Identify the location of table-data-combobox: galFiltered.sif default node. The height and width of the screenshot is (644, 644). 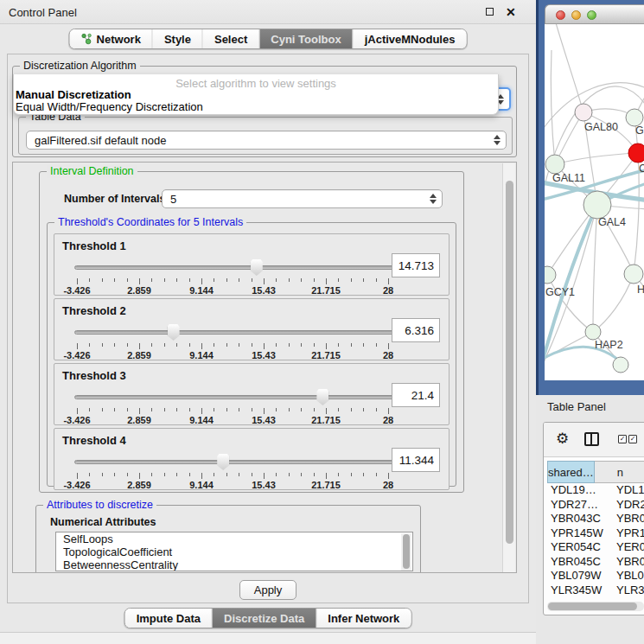
(266, 140).